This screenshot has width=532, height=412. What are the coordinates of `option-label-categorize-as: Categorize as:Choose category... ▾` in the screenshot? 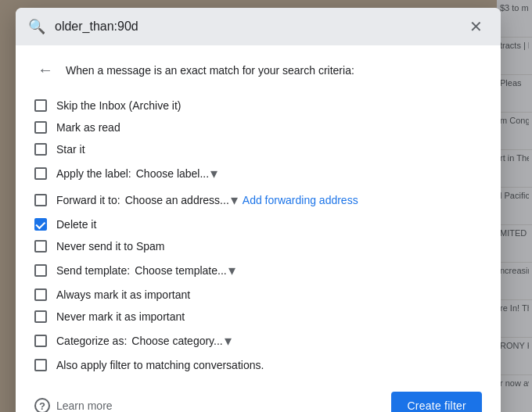 It's located at (144, 341).